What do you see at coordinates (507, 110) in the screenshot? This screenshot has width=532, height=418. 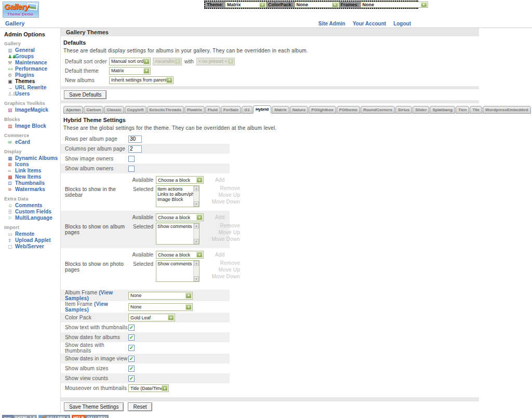 I see `theme-tab: WordpressEmbedded` at bounding box center [507, 110].